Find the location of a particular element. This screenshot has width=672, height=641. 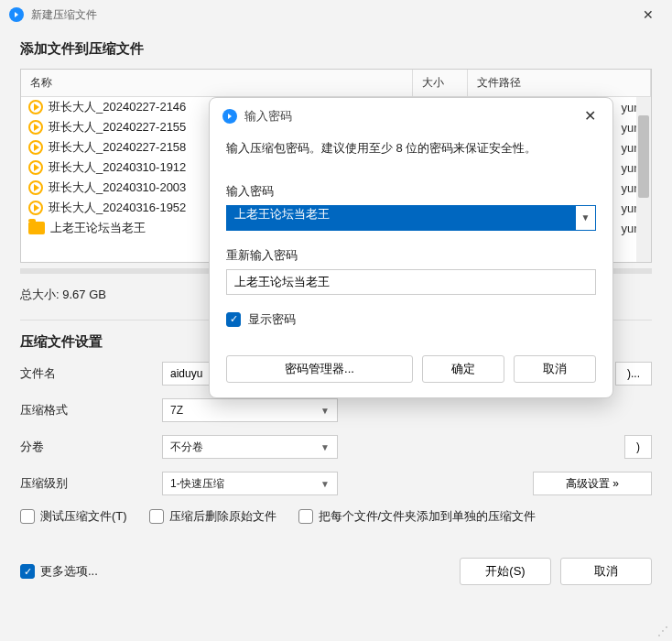

password-input: 上老王论坛当老王 is located at coordinates (401, 218).